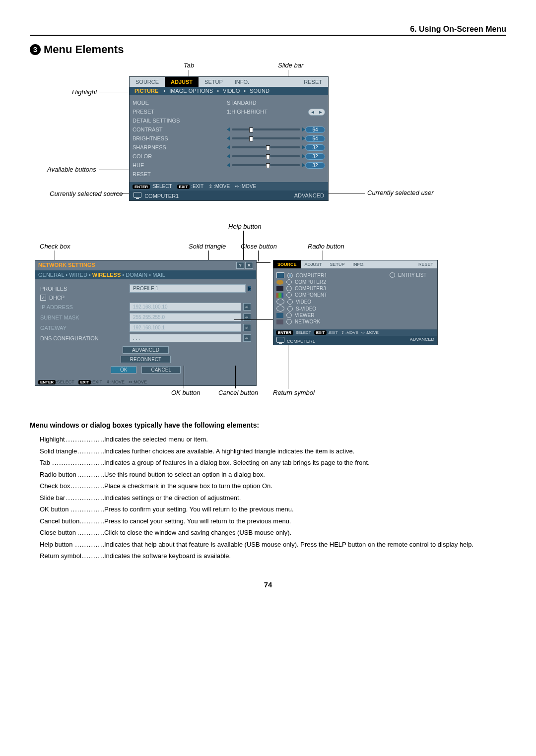 This screenshot has width=536, height=756. Describe the element at coordinates (184, 187) in the screenshot. I see `exit-hint-icon: EXIT` at that location.